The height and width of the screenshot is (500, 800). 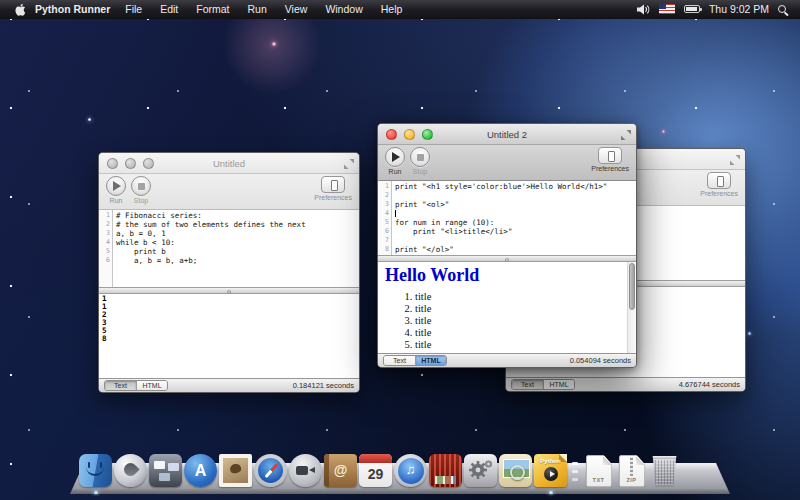 What do you see at coordinates (169, 9) in the screenshot?
I see `menubar-menu: Edit` at bounding box center [169, 9].